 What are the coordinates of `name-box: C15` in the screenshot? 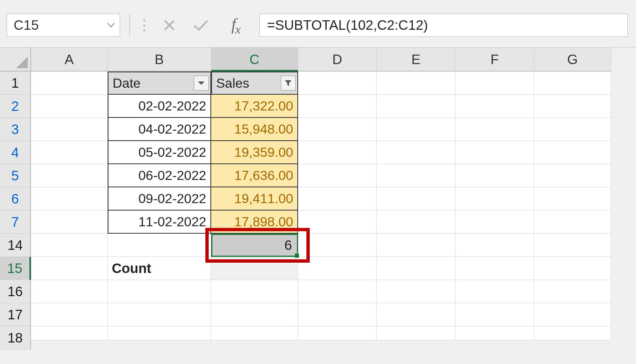 It's located at (63, 25).